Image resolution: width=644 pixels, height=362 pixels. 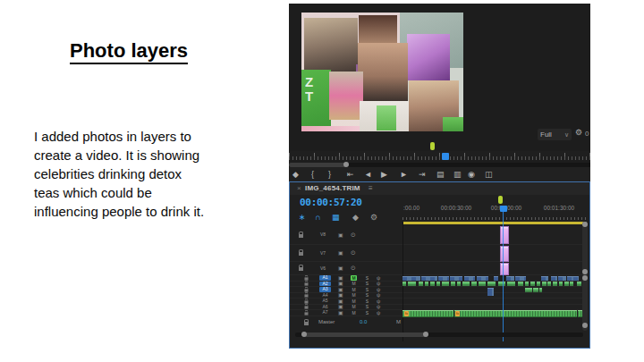 I want to click on export-frame-icon: ◉, so click(x=471, y=175).